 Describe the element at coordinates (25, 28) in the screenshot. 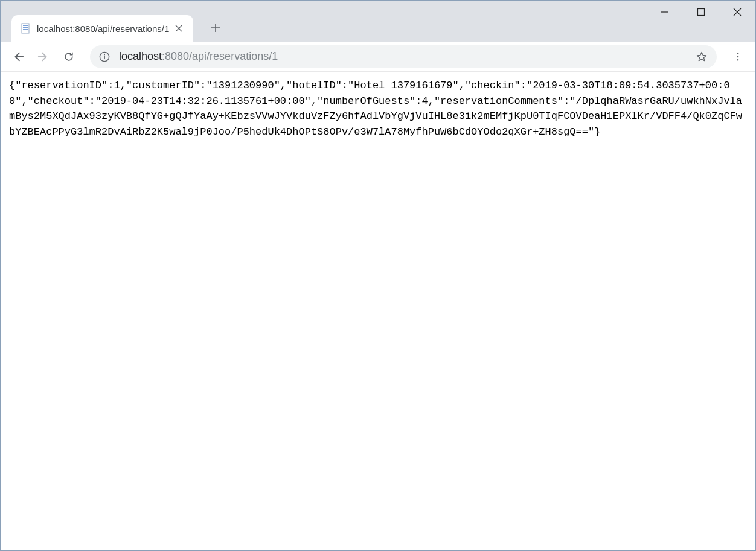

I see `file-icon` at that location.